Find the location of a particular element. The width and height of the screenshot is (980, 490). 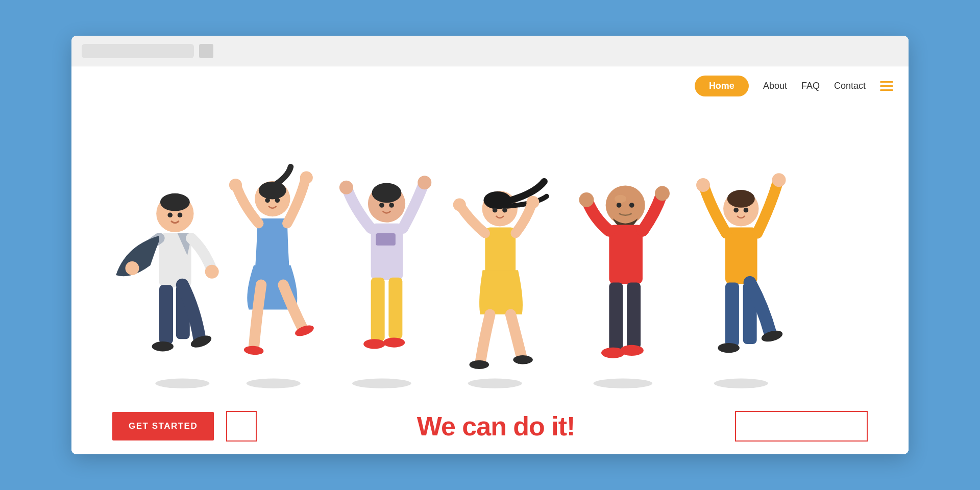

wide-placeholder-box is located at coordinates (801, 426).